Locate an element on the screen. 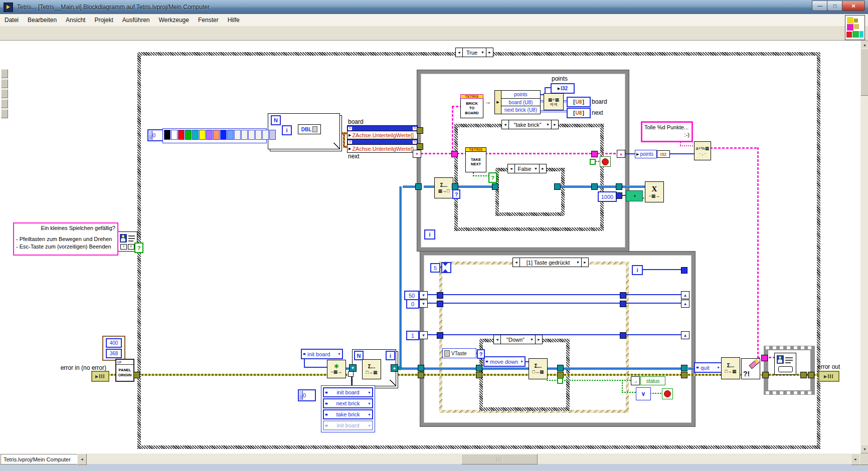 Image resolution: width=868 pixels, height=471 pixels. horizontal-scrollbar-thumb is located at coordinates (499, 459).